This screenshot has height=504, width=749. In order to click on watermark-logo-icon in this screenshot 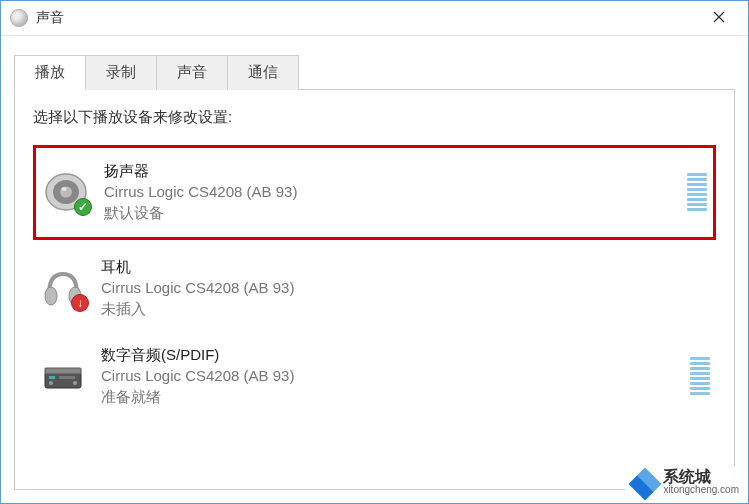, I will do `click(643, 482)`.